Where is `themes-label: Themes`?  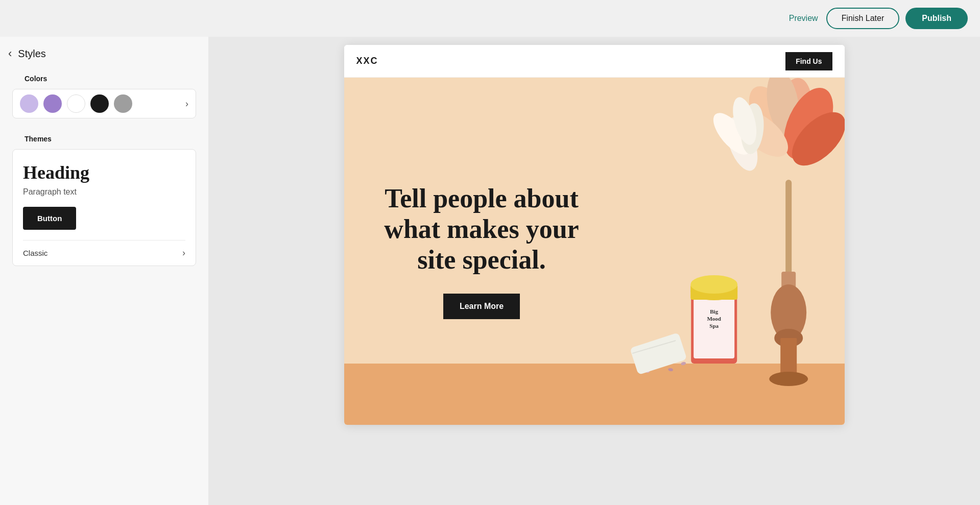 themes-label: Themes is located at coordinates (104, 140).